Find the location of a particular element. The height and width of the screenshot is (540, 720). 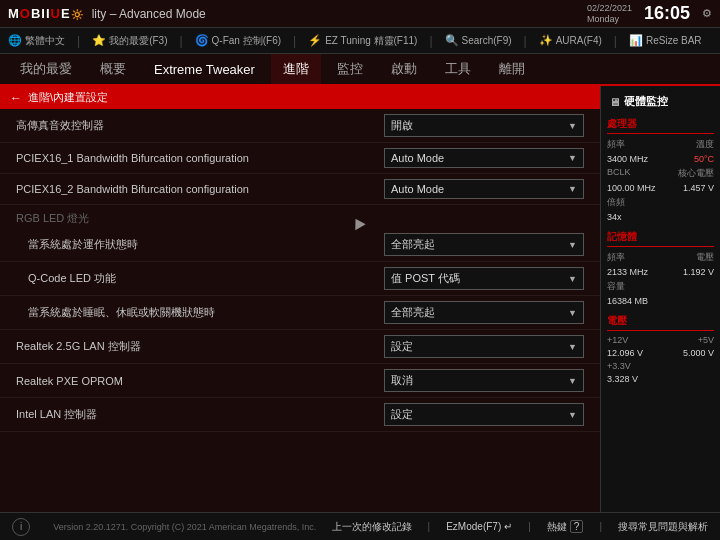

mem-freq-val-row: 2133 MHz 1.192 V is located at coordinates (660, 272).